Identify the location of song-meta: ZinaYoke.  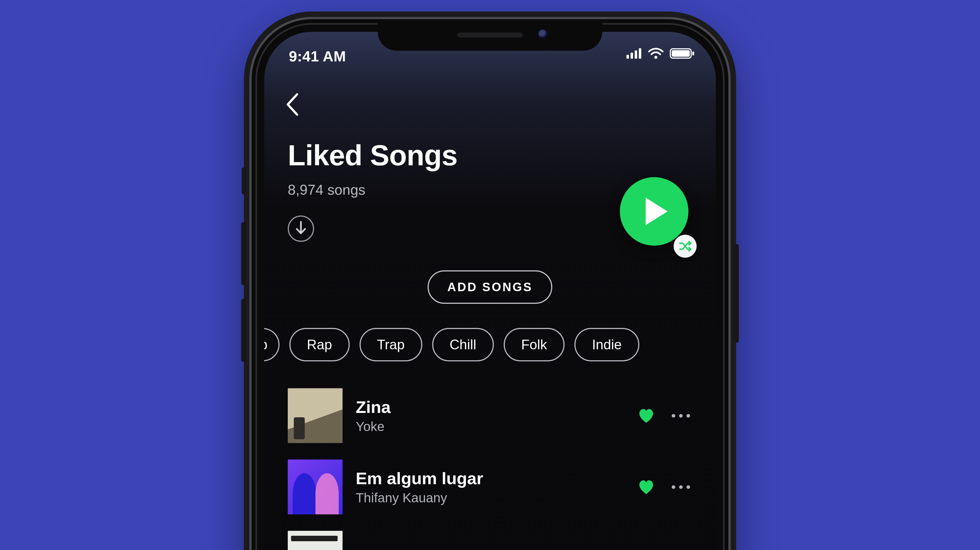
(489, 416).